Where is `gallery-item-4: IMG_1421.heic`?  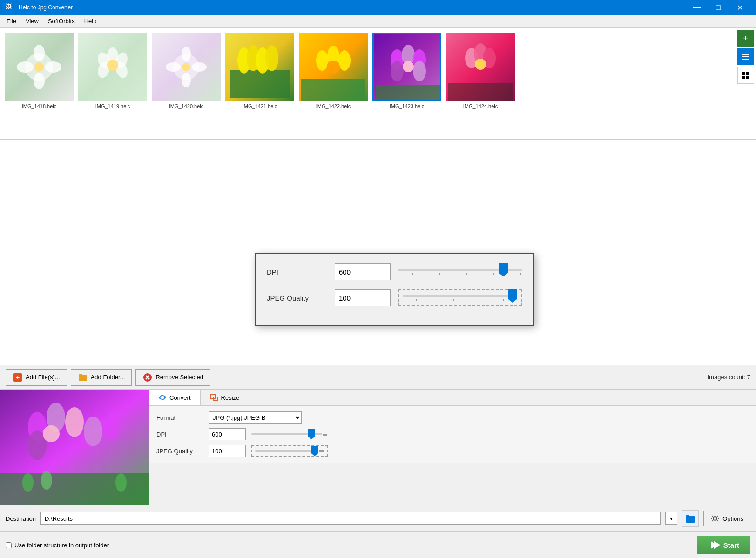
gallery-item-4: IMG_1421.heic is located at coordinates (260, 71).